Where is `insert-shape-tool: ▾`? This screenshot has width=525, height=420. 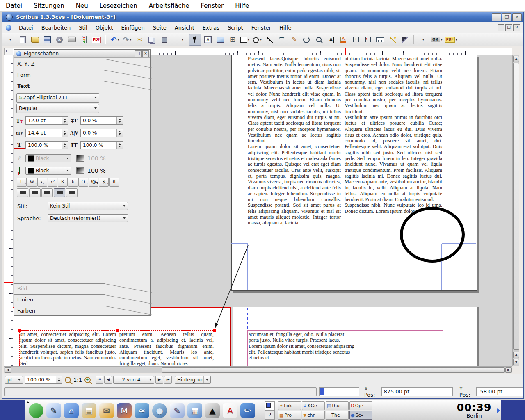
insert-shape-tool: ▾ is located at coordinates (245, 40).